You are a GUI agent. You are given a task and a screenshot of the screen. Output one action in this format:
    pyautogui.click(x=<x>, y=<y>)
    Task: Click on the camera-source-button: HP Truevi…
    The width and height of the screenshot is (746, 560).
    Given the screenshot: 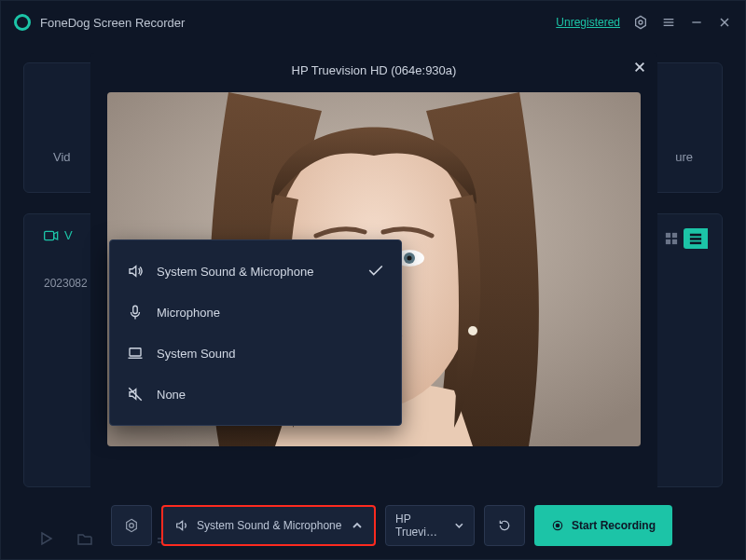 What is the action you would take?
    pyautogui.click(x=430, y=526)
    